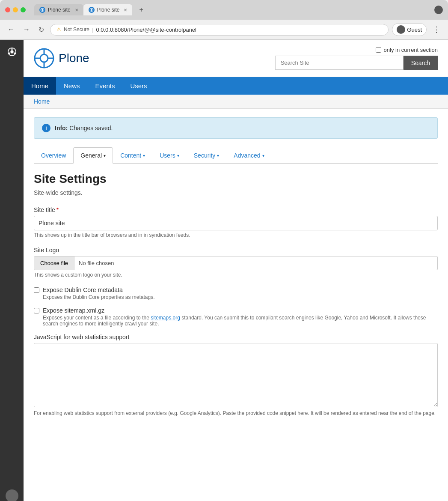 This screenshot has height=501, width=448. What do you see at coordinates (40, 86) in the screenshot?
I see `nav-home: Home` at bounding box center [40, 86].